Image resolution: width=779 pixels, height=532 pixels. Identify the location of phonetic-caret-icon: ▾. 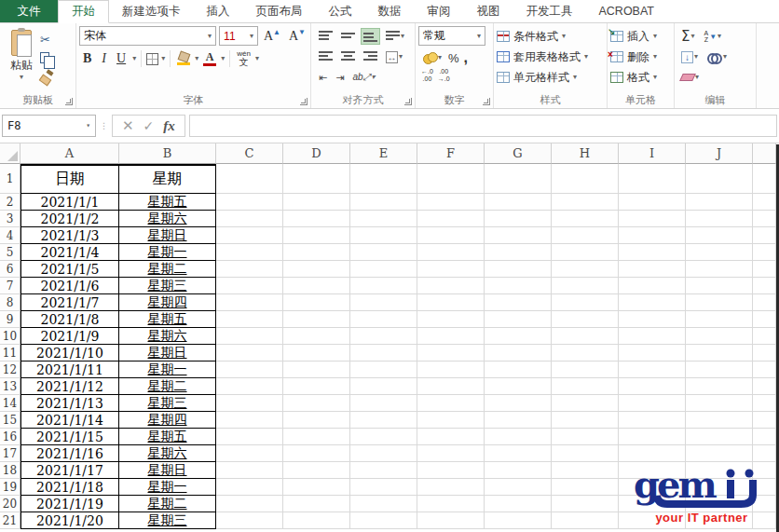
(257, 59).